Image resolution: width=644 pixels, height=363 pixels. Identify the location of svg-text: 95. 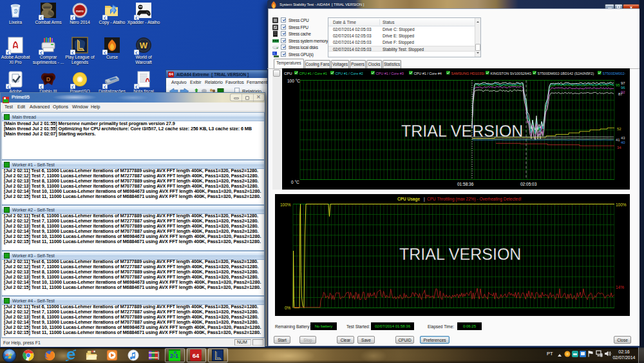
(618, 85).